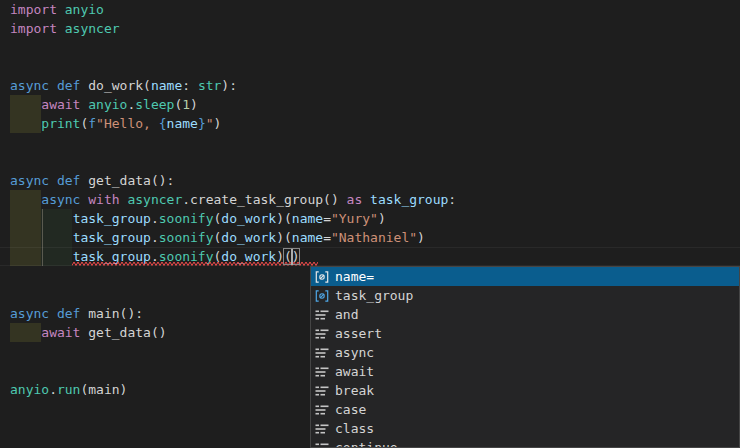 Image resolution: width=740 pixels, height=448 pixels. I want to click on code-line: import anyio, so click(370, 10).